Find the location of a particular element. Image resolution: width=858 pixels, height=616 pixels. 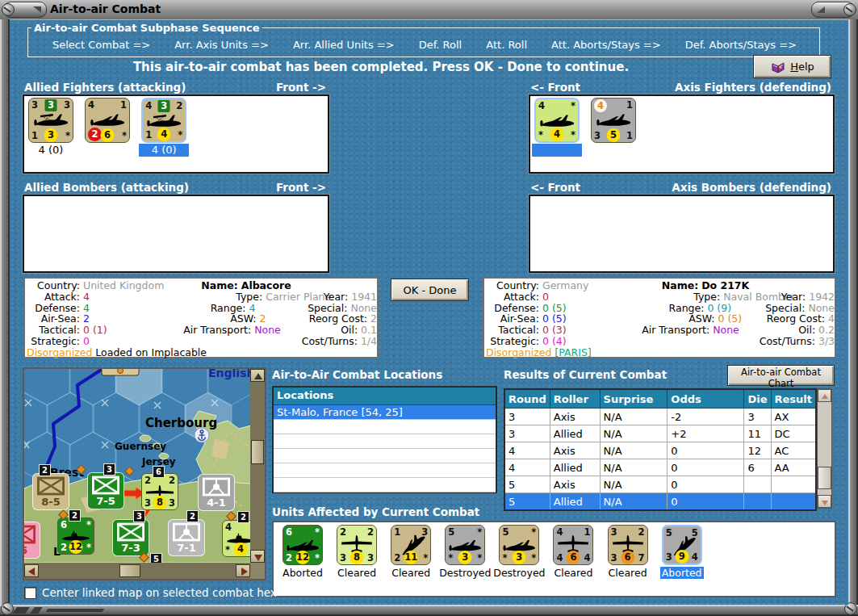

checkbox is located at coordinates (31, 593).